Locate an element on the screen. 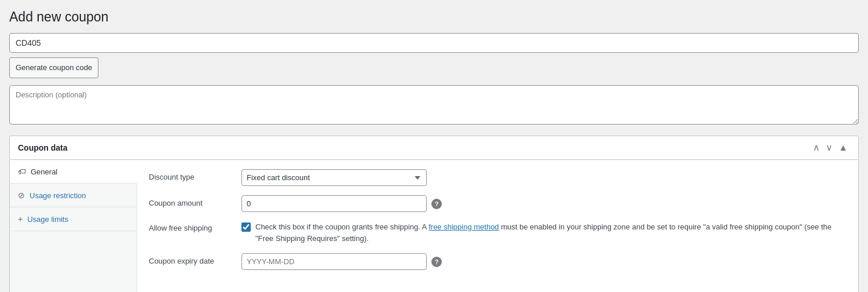  description-textarea is located at coordinates (434, 105).